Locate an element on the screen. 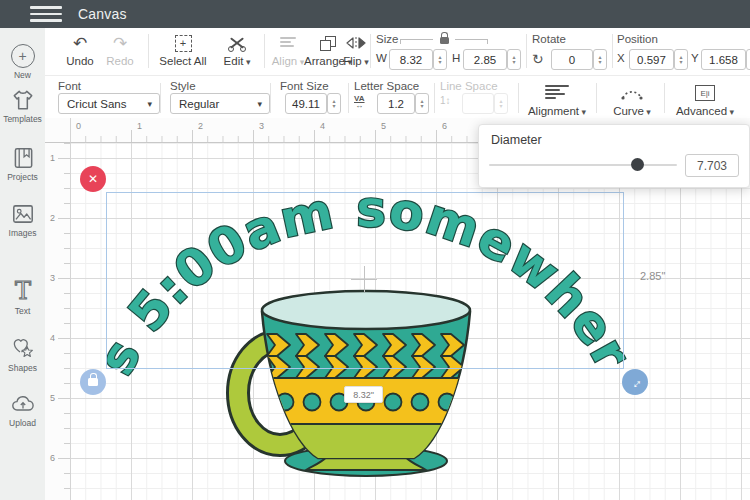  line-space-label: Line Space is located at coordinates (469, 86).